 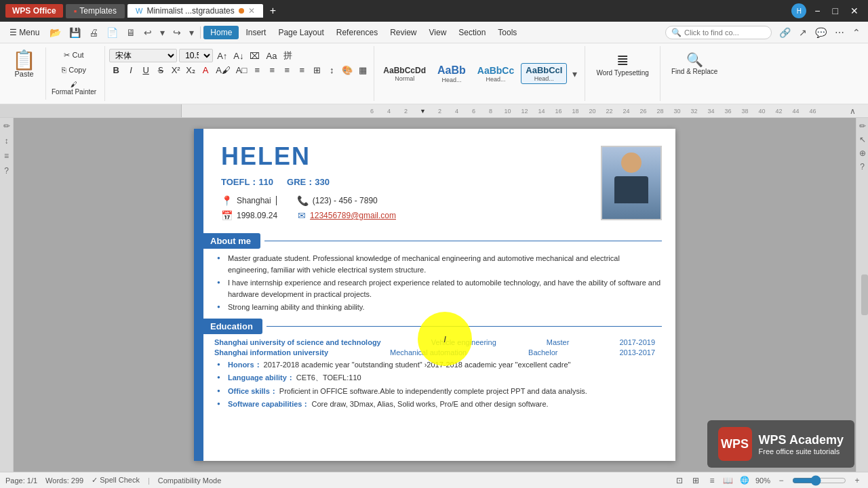 What do you see at coordinates (95, 11) in the screenshot?
I see `templates-tab: ▪ Templates` at bounding box center [95, 11].